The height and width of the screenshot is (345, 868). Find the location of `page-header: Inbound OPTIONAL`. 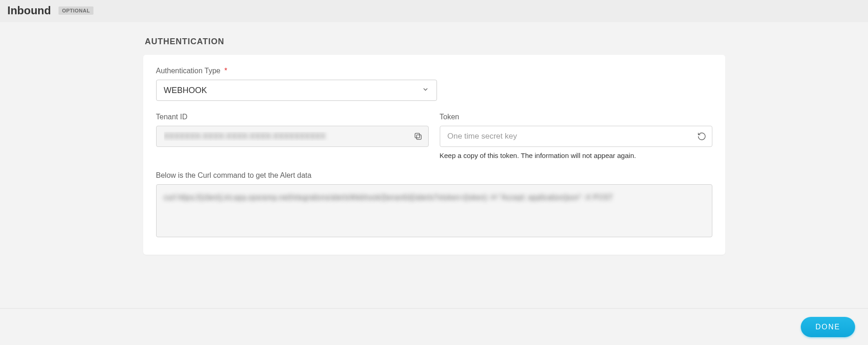

page-header: Inbound OPTIONAL is located at coordinates (434, 11).